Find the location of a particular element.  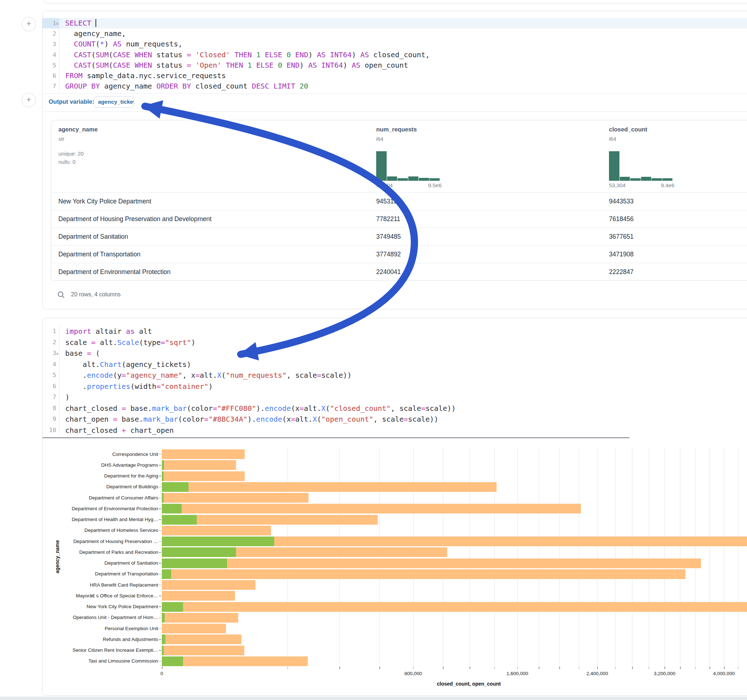

python-text-4: alt.Chart(agency_tickets) is located at coordinates (128, 365).